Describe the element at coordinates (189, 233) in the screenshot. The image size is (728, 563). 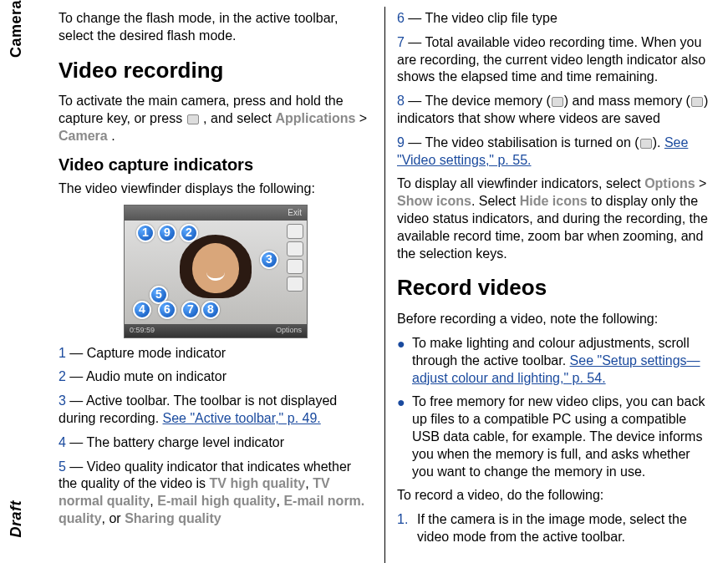
I see `callout-2: 2` at that location.